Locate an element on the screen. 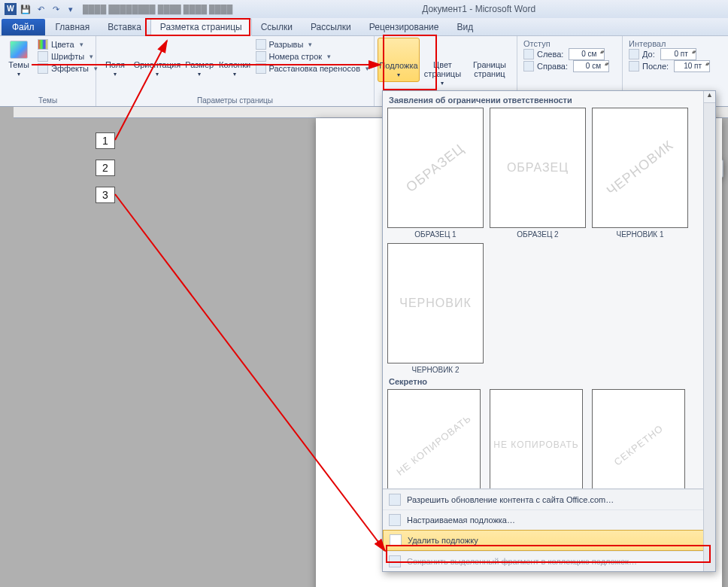  tab-file: Файл is located at coordinates (23, 27).